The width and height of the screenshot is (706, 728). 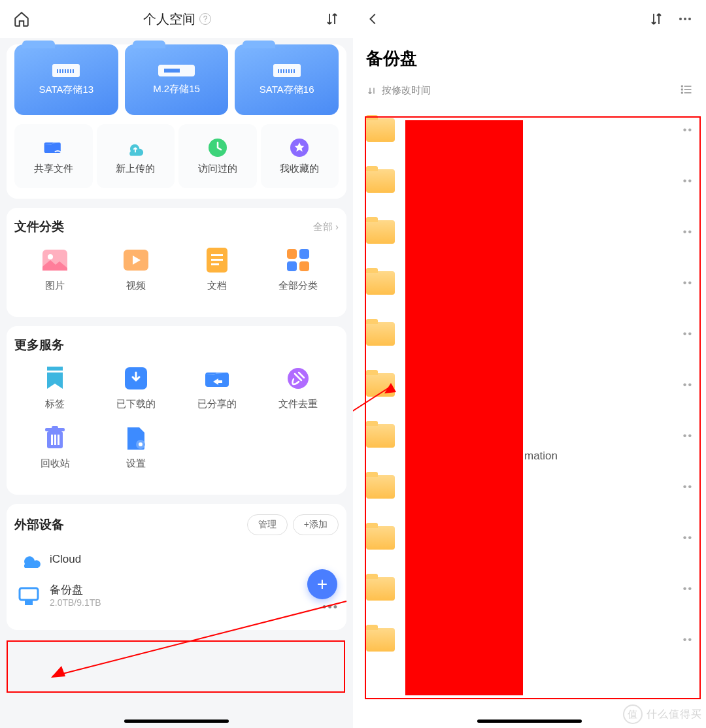 What do you see at coordinates (55, 269) in the screenshot?
I see `category-image: 图片` at bounding box center [55, 269].